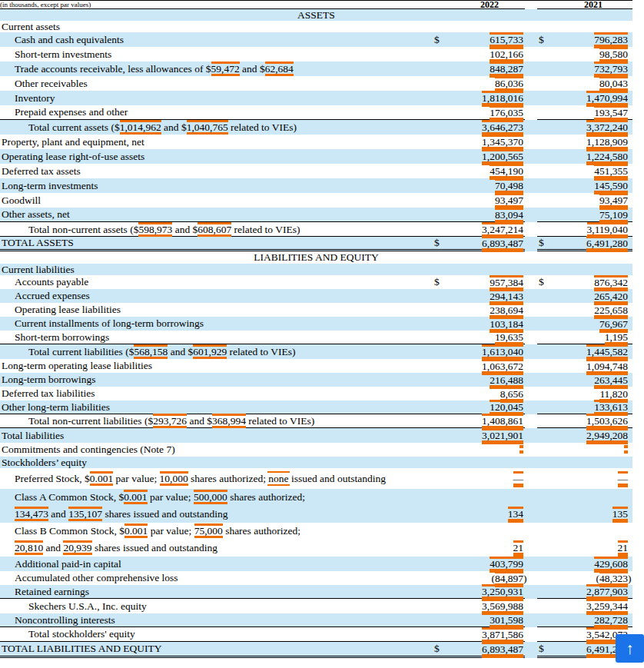 The height and width of the screenshot is (668, 644). I want to click on row-right: $796,283, so click(585, 40).